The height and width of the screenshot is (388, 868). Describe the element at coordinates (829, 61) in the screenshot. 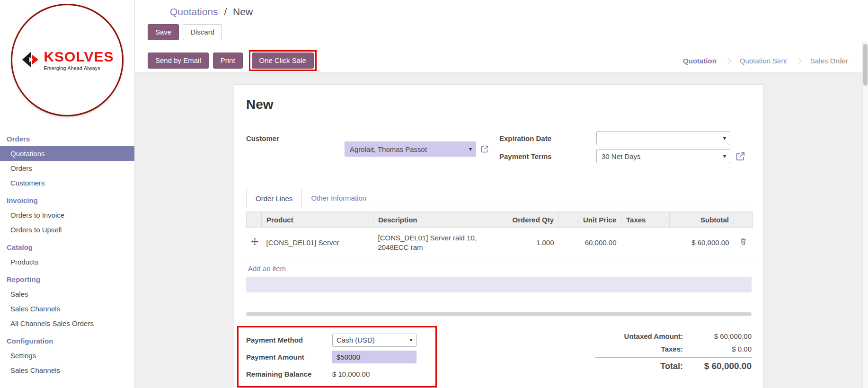

I see `status-step-sales-order: Sales Order` at that location.